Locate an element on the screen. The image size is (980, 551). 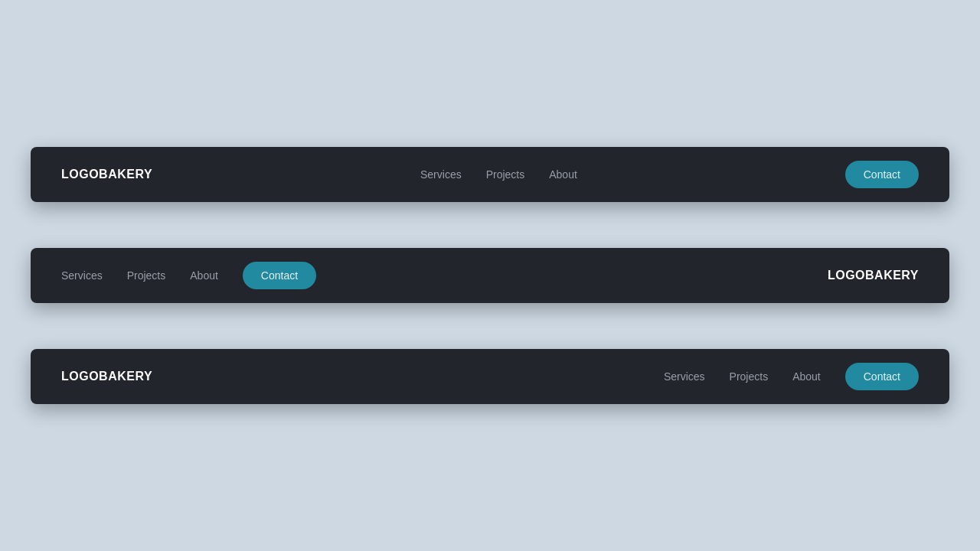
navbar1-contact-button: Contact is located at coordinates (882, 174).